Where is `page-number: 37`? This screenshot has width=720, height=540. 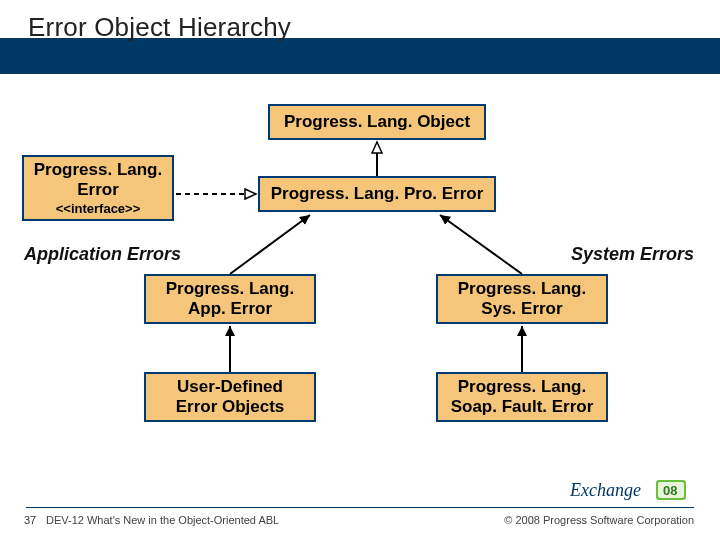
page-number: 37 is located at coordinates (30, 520).